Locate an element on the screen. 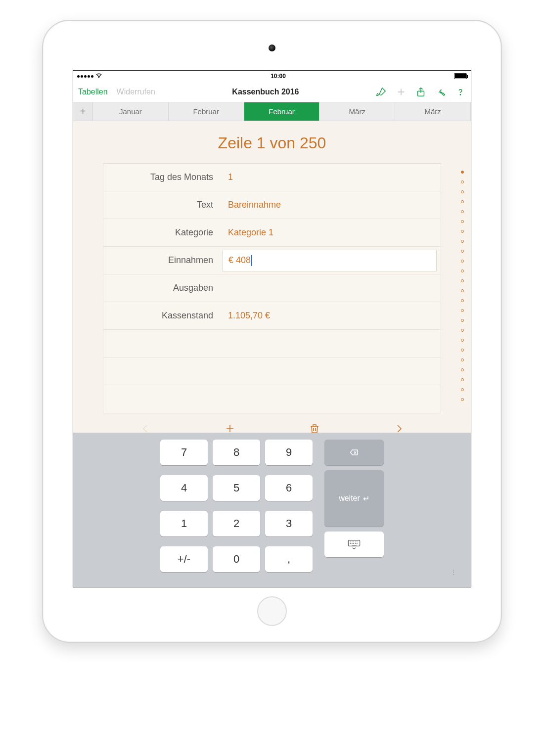  paintbrush-icon is located at coordinates (381, 92).